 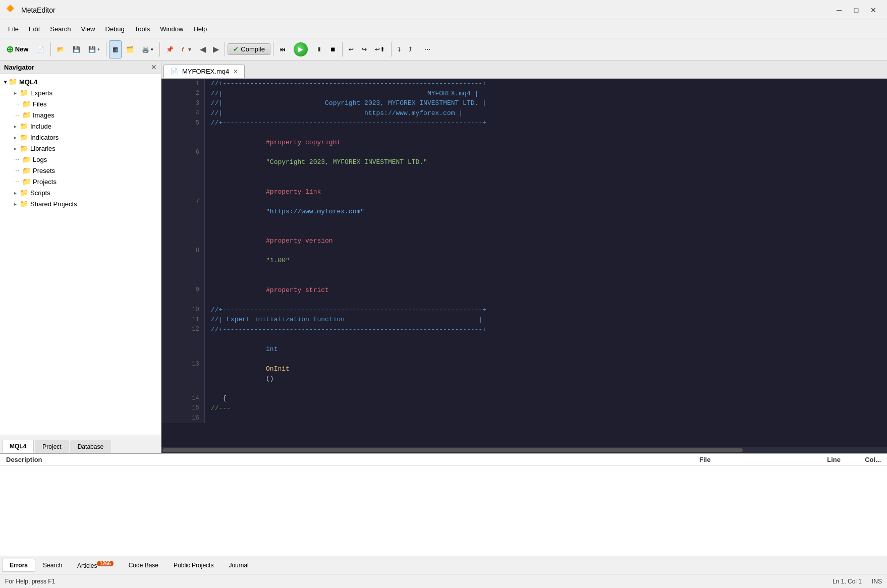 I want to click on close-button: ✕, so click(x=873, y=10).